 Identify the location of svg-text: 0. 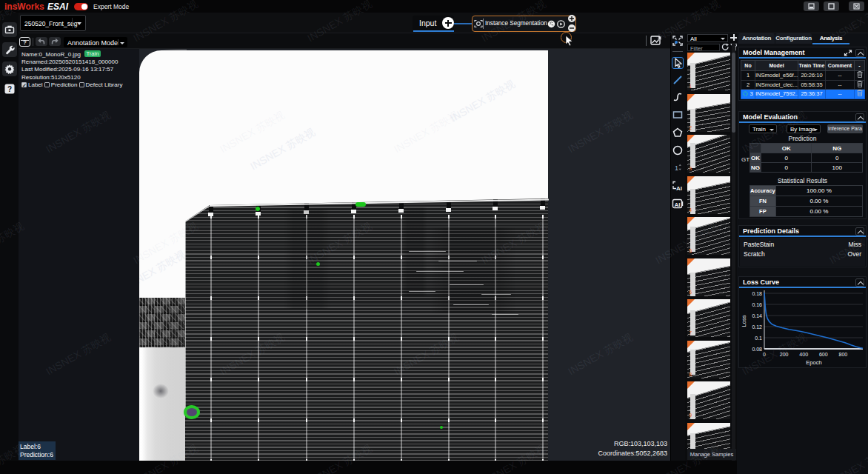
(764, 354).